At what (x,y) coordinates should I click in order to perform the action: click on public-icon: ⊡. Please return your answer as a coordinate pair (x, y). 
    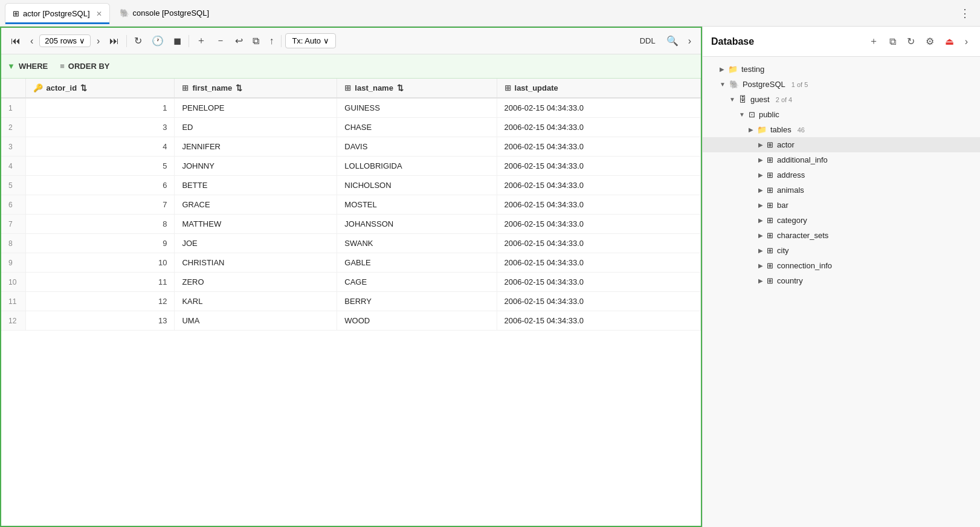
    Looking at the image, I should click on (752, 115).